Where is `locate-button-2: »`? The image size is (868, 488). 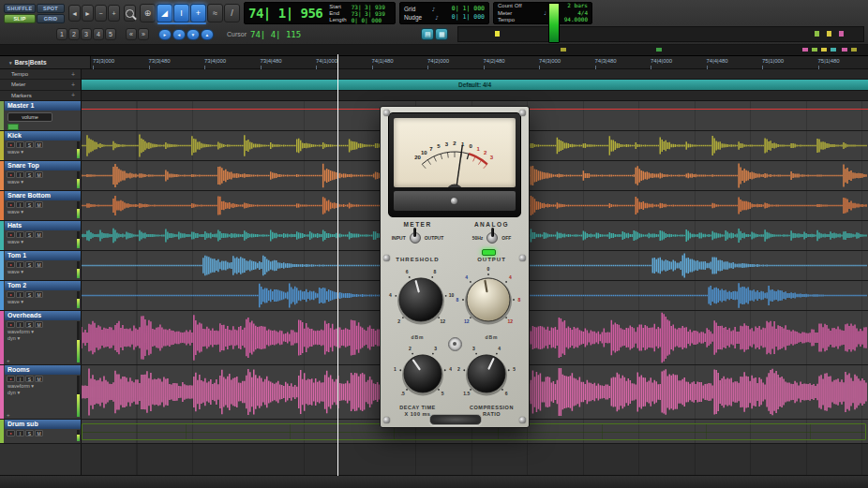 locate-button-2: » is located at coordinates (143, 34).